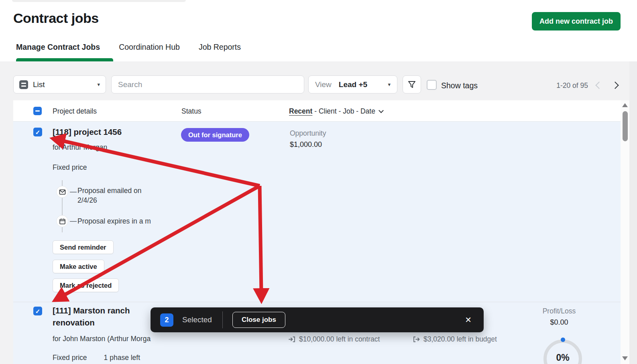  I want to click on list-icon, so click(24, 85).